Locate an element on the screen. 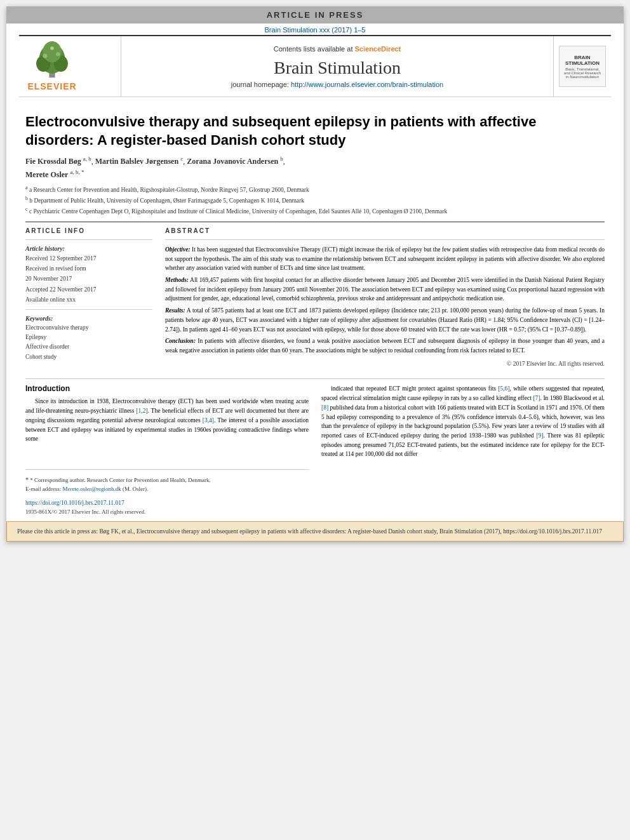 Image resolution: width=630 pixels, height=840 pixels. keyword-2: Epilepsy is located at coordinates (89, 338).